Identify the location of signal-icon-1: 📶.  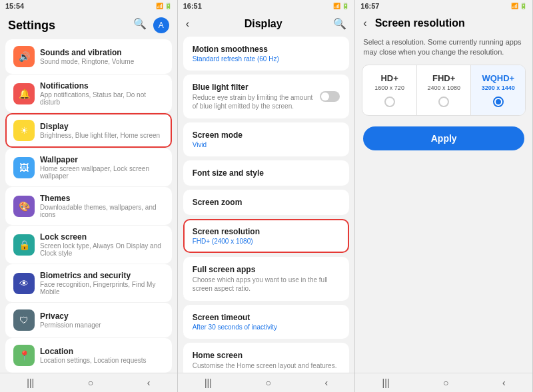
(160, 6).